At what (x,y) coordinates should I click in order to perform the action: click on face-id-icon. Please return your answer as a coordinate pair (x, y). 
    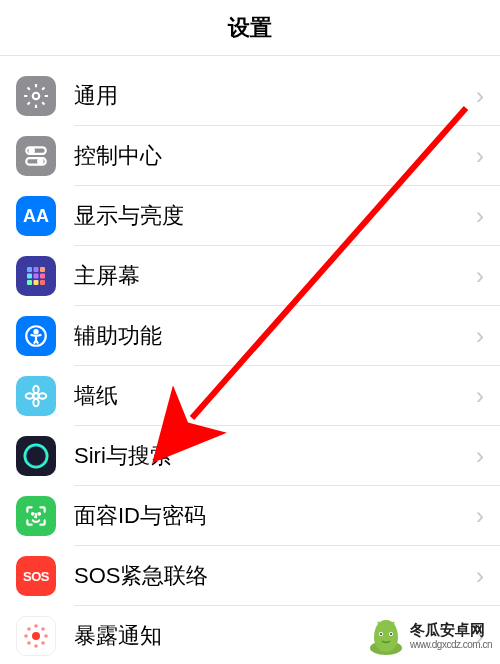
    Looking at the image, I should click on (36, 516).